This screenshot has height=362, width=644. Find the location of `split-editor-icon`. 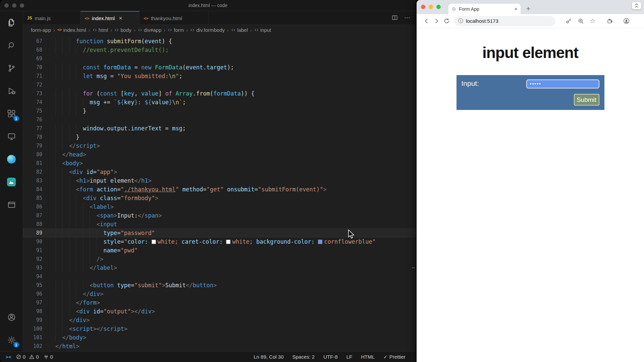

split-editor-icon is located at coordinates (395, 18).